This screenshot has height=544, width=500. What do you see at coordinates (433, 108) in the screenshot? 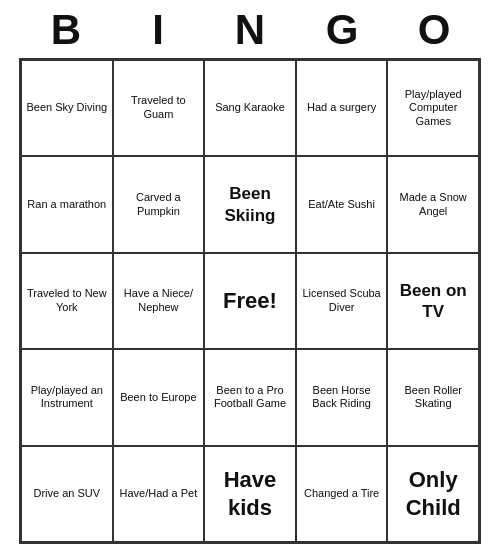
I see `bingo-cell-4: Play/played Computer Games` at bounding box center [433, 108].